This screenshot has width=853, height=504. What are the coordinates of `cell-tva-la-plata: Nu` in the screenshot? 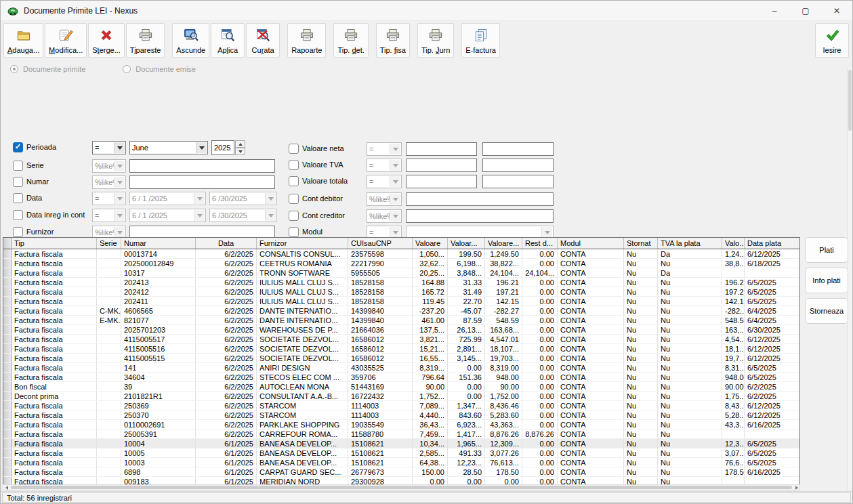 It's located at (690, 320).